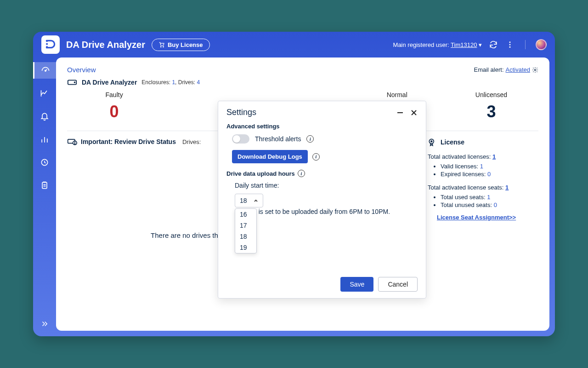  What do you see at coordinates (72, 142) in the screenshot?
I see `drive-alert-icon` at bounding box center [72, 142].